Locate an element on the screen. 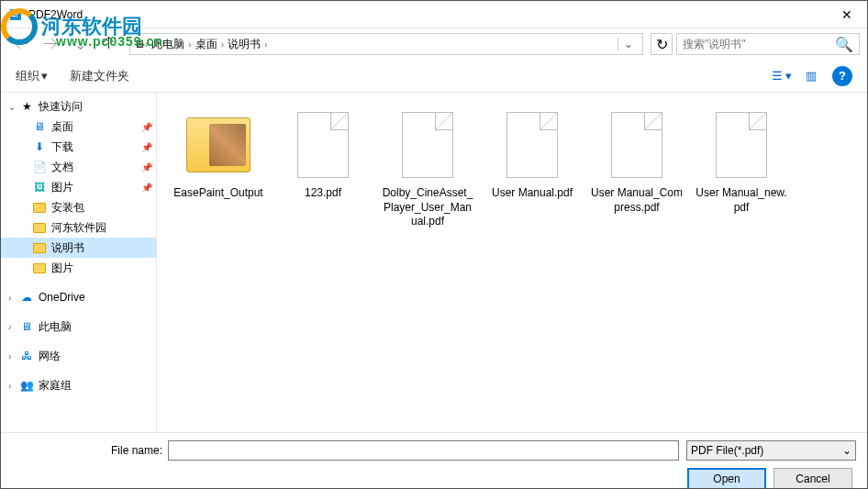 This screenshot has height=489, width=868. tree-shuomingshu: 说明书 is located at coordinates (79, 248).